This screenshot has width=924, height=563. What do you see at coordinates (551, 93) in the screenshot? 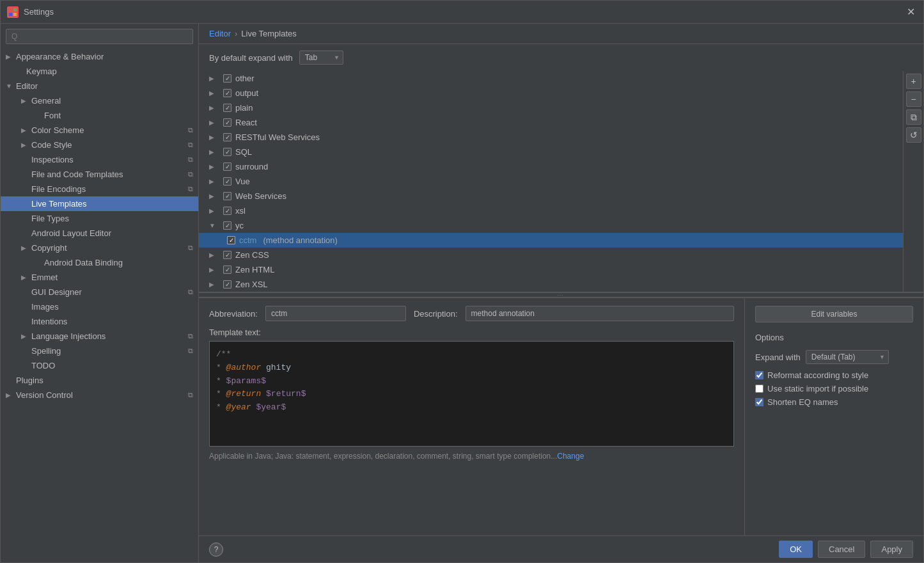
I see `group-header-output: output` at bounding box center [551, 93].